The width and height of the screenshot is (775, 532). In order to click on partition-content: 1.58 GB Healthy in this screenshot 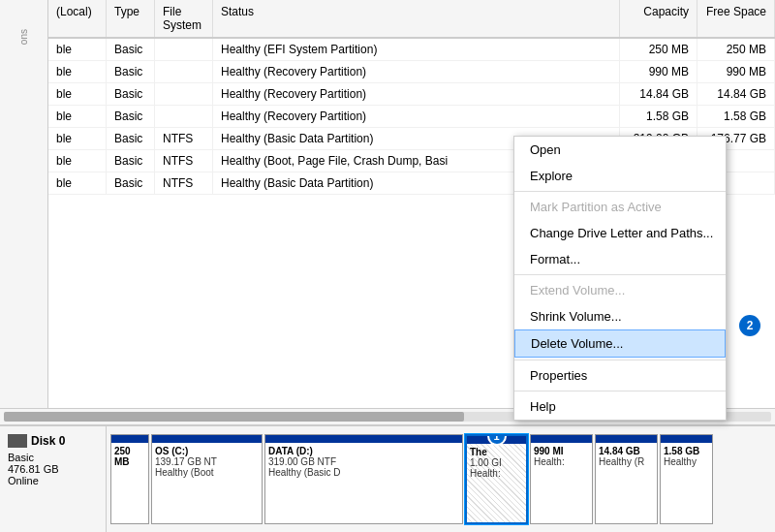, I will do `click(686, 483)`.